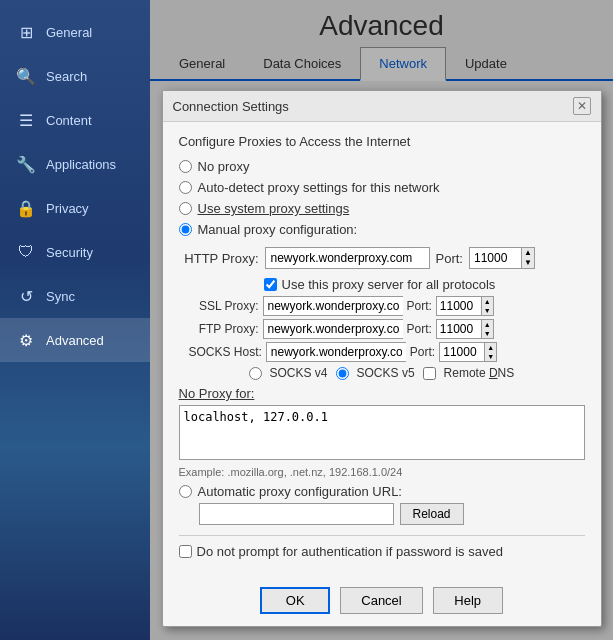 This screenshot has width=613, height=640. I want to click on http-proxy-row: HTTP Proxy: Port: ▲ ▼, so click(382, 258).